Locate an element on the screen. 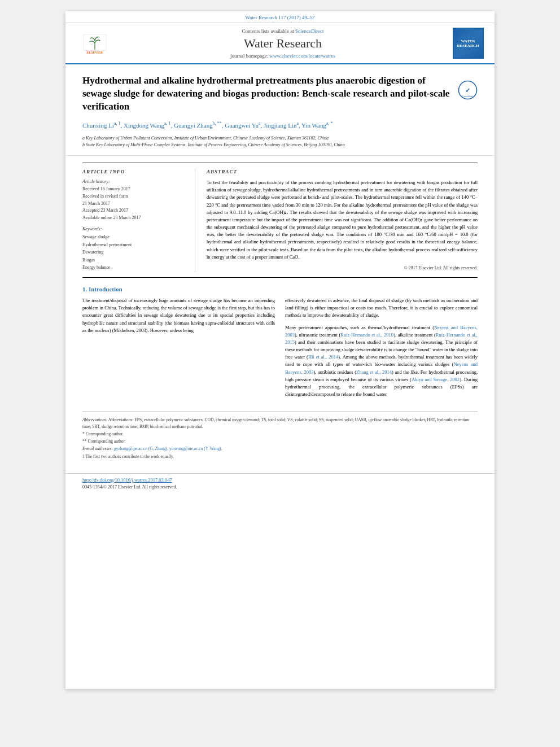  keyword-2: Hydrothermal pretreatment is located at coordinates (135, 245).